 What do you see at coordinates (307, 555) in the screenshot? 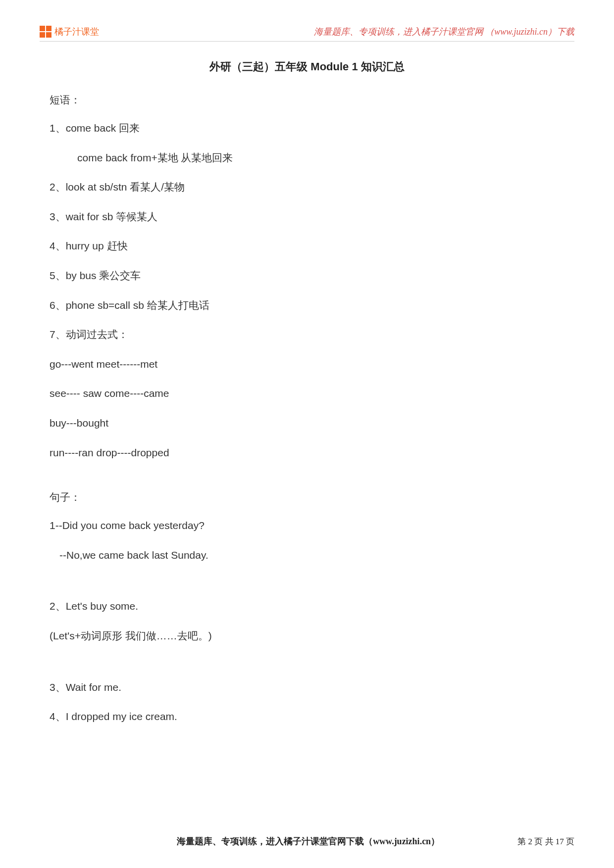
I see `sentence-line: --No,we came back last Sunday.` at bounding box center [307, 555].